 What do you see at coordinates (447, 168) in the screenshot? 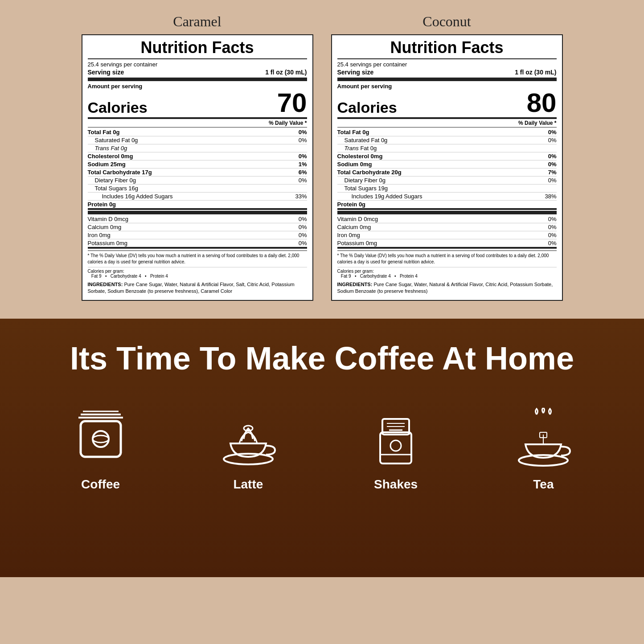
I see `coconut-nutrition-box: Nutrition Facts 25.4 servings per contai…` at bounding box center [447, 168].